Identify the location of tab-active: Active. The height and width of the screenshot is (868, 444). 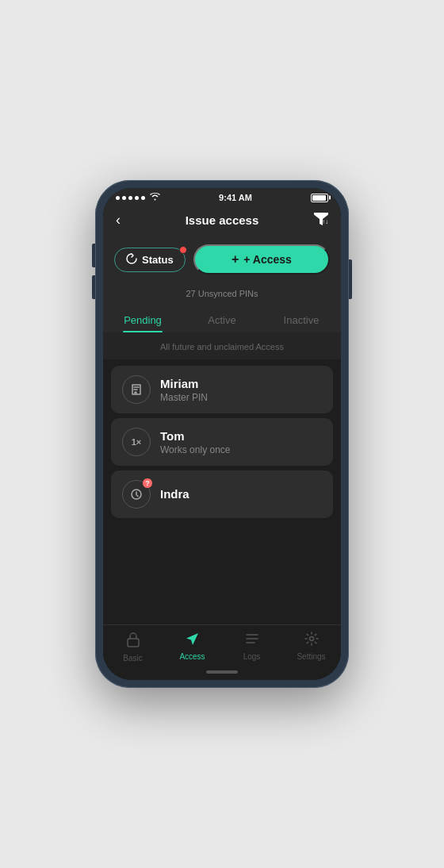
(222, 321).